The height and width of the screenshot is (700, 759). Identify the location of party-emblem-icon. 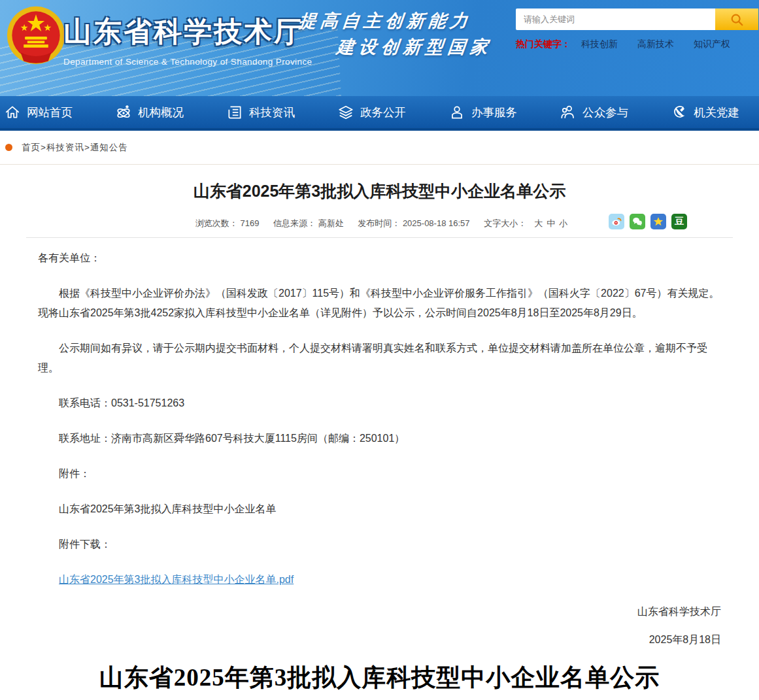
(679, 112).